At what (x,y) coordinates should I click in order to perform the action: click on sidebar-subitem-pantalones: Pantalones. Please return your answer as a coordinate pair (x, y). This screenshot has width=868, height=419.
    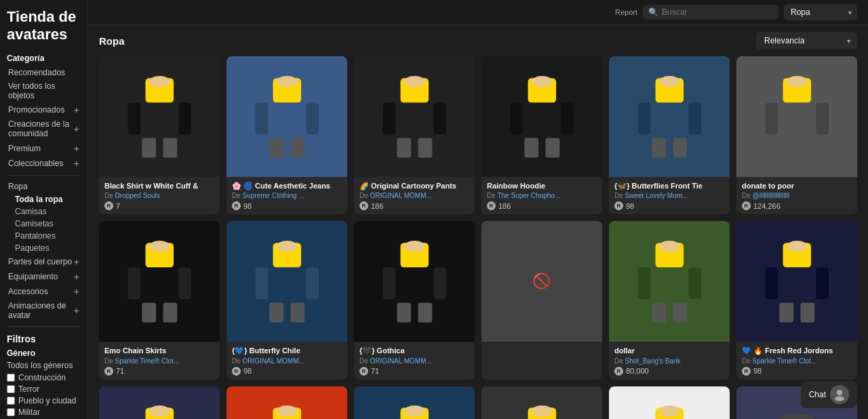
    Looking at the image, I should click on (46, 236).